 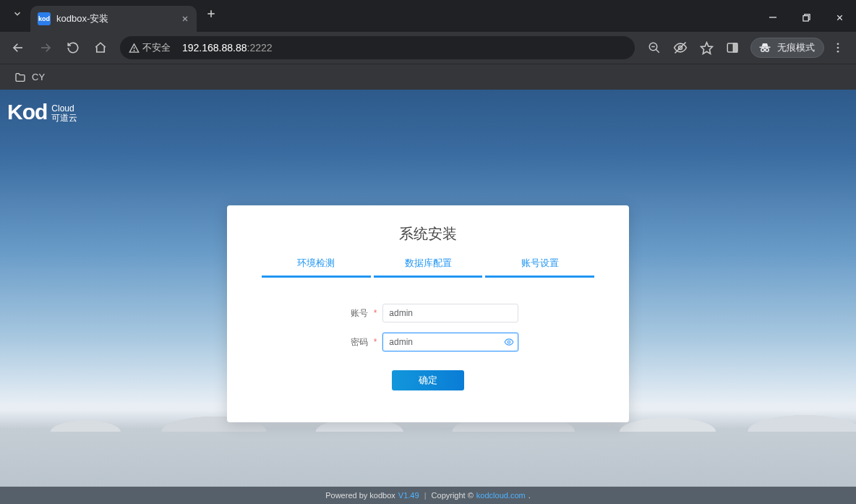 I want to click on browser-tab: kod kodbox-安装, so click(x=114, y=19).